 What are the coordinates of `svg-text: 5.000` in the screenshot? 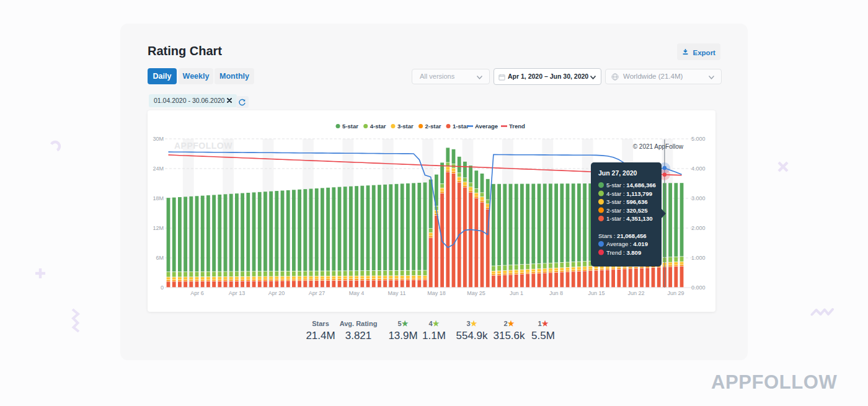 It's located at (698, 139).